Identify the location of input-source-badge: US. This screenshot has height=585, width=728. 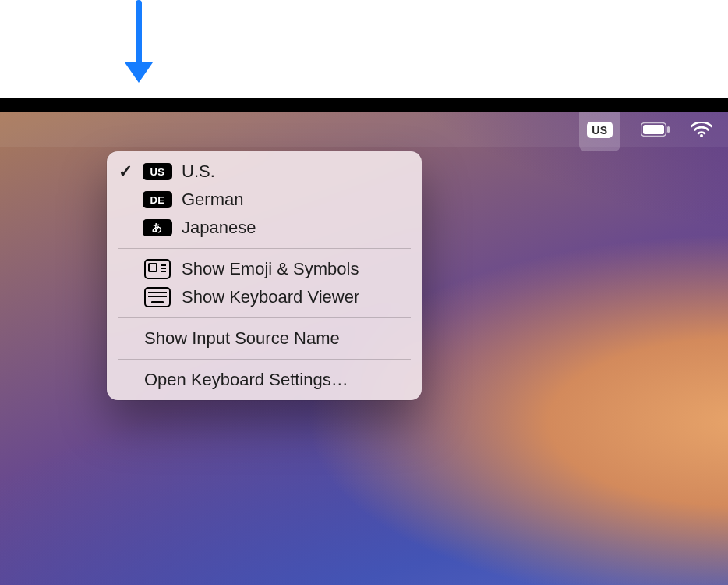
(599, 129).